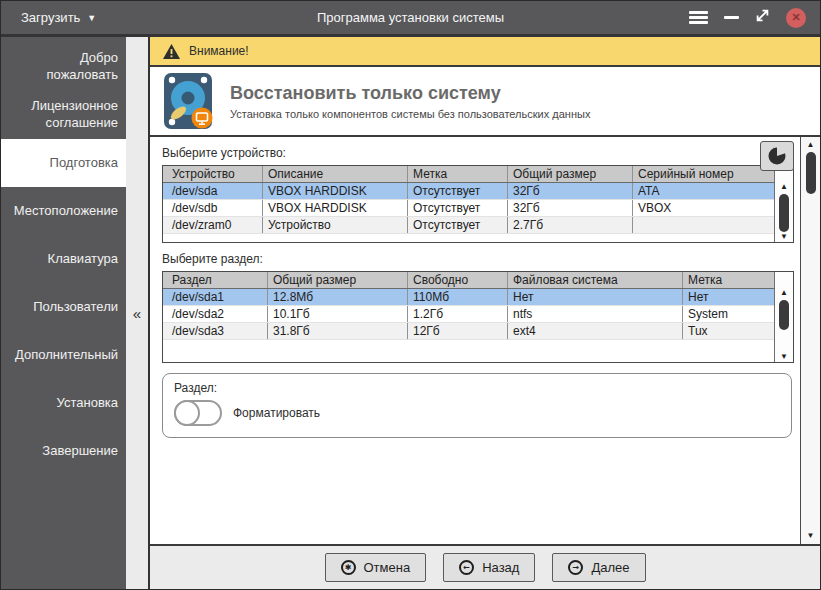 The height and width of the screenshot is (590, 821). Describe the element at coordinates (137, 314) in the screenshot. I see `collapse-chevrons-icon: «` at that location.